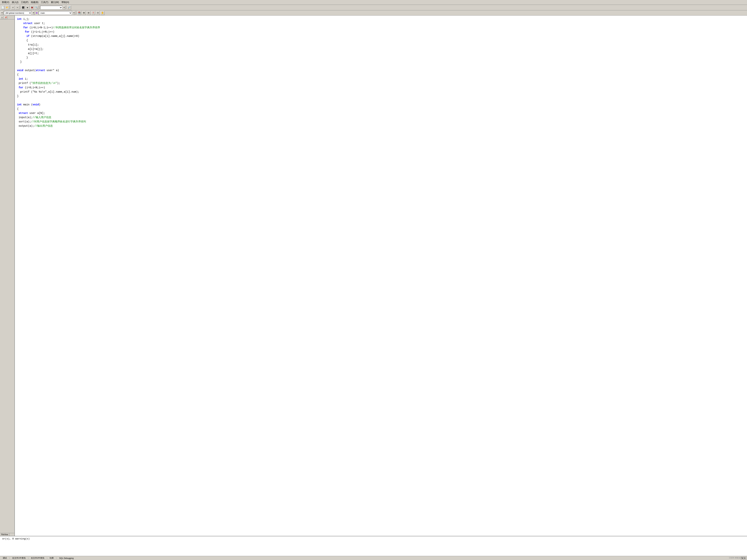 This screenshot has height=560, width=747. I want to click on toolbar-secondary: ▼ [All global members] ▼ ◆ main ▼ 📚 ⊞ ⊟ …, so click(374, 13).